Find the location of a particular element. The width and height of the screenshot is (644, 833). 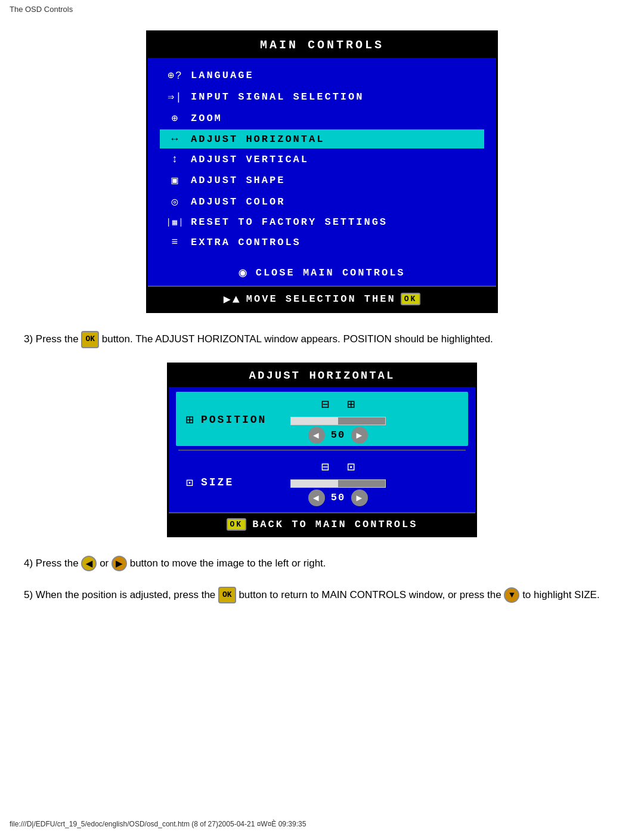

instruction-5-middle: button to return to MAIN CONTROLS window… is located at coordinates (370, 595).